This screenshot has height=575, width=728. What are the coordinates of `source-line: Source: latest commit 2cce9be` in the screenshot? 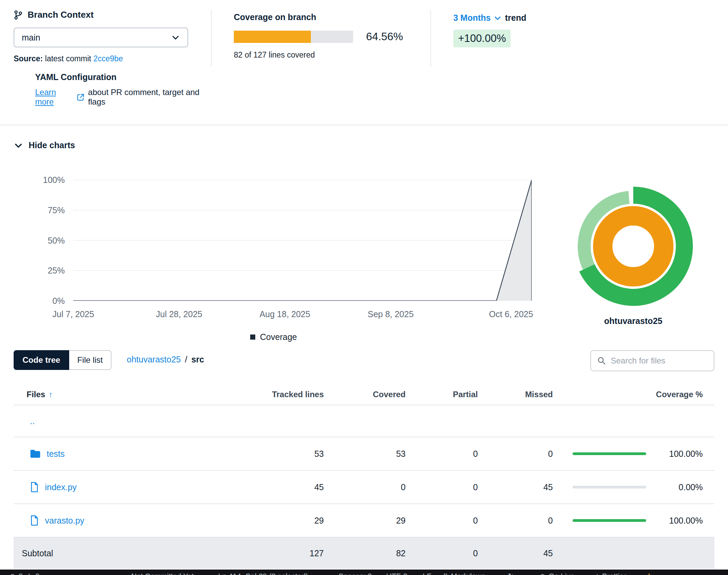 It's located at (111, 59).